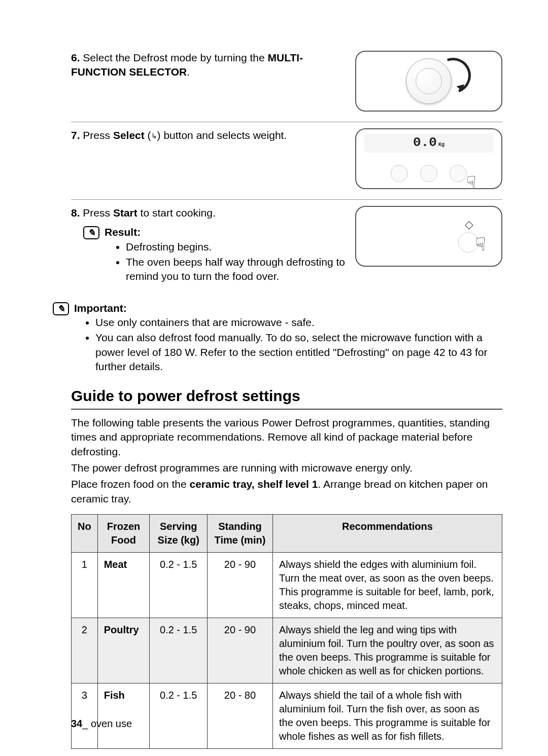 Image resolution: width=548 pixels, height=756 pixels. What do you see at coordinates (287, 437) in the screenshot?
I see `guide-intro-1: The following table presents the various…` at bounding box center [287, 437].